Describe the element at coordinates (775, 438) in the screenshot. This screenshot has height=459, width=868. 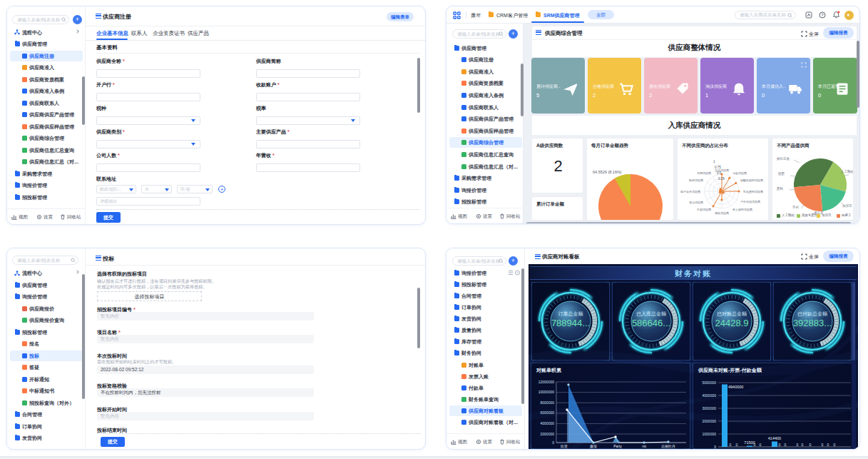
I see `svg-text: 414400` at that location.